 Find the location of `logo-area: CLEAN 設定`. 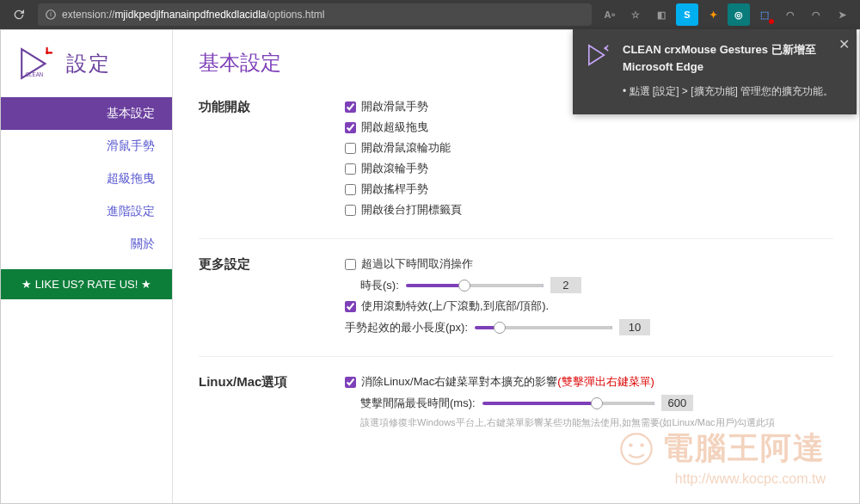

logo-area: CLEAN 設定 is located at coordinates (86, 64).